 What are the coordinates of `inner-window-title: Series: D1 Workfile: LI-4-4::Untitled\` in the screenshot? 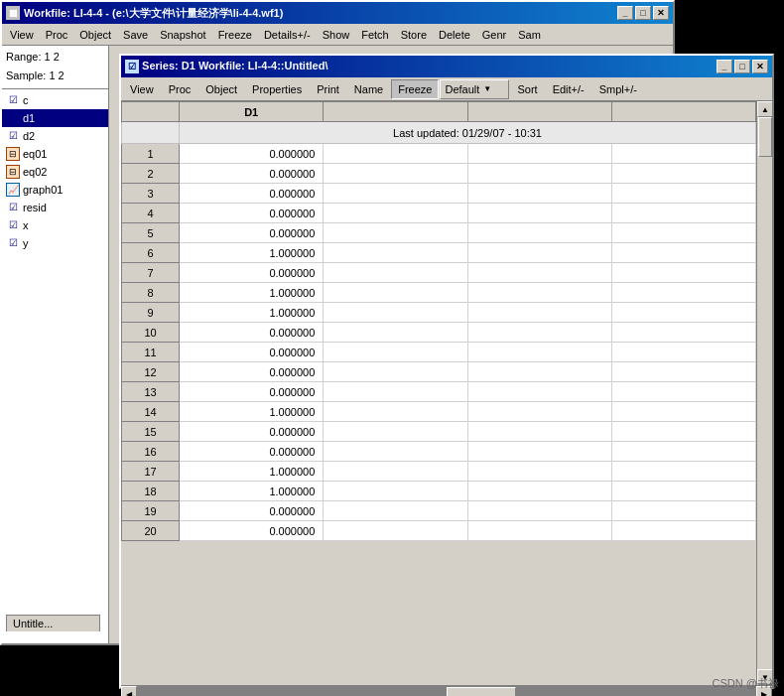 It's located at (234, 66).